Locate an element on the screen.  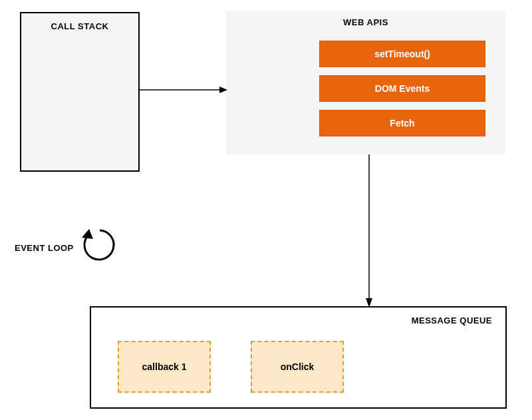
web-apis-title: WEB APIS is located at coordinates (366, 23).